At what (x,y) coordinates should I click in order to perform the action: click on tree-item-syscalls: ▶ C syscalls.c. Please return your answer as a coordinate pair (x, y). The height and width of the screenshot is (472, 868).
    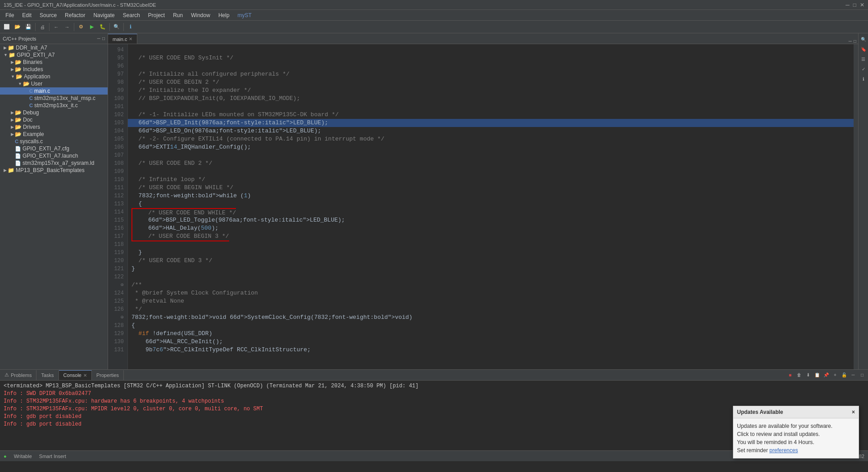
    Looking at the image, I should click on (54, 141).